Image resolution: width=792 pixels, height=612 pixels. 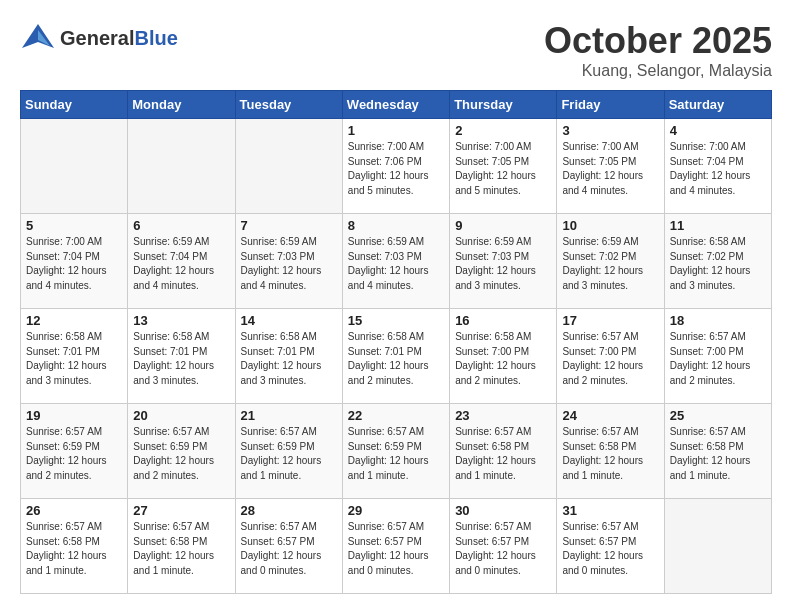 What do you see at coordinates (288, 262) in the screenshot?
I see `calendar-cell: 7Sunrise: 6:59 AMSunset: 7:03 PMDaylight…` at bounding box center [288, 262].